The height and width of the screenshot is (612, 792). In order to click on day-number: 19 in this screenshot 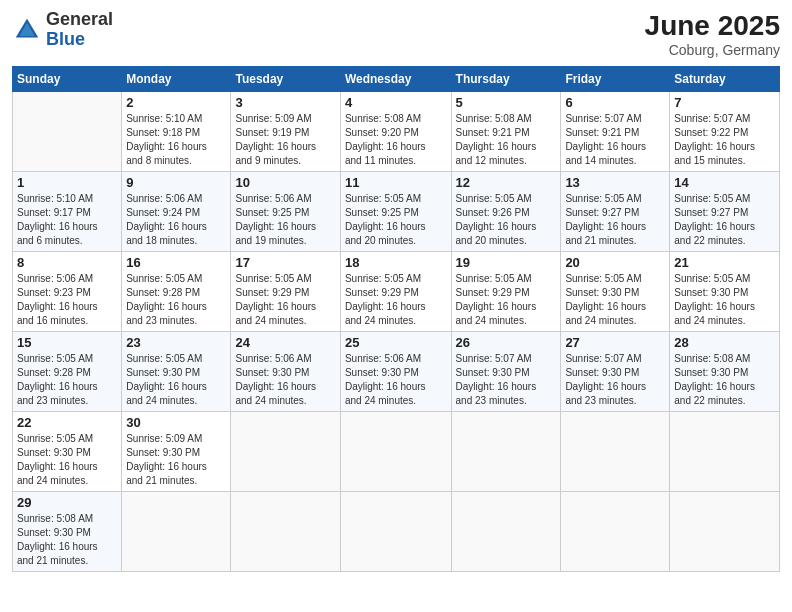, I will do `click(506, 262)`.